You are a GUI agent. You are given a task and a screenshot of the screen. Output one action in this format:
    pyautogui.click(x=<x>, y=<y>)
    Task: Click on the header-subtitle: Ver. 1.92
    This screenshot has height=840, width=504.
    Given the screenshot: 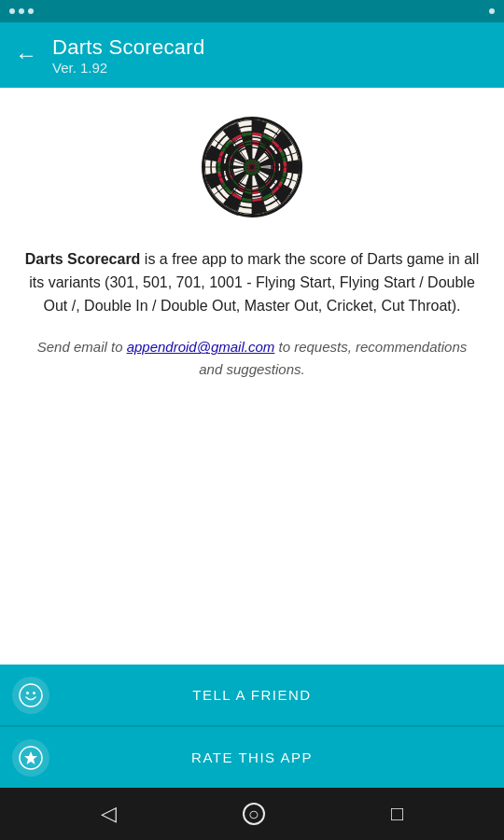 What is the action you would take?
    pyautogui.click(x=129, y=67)
    